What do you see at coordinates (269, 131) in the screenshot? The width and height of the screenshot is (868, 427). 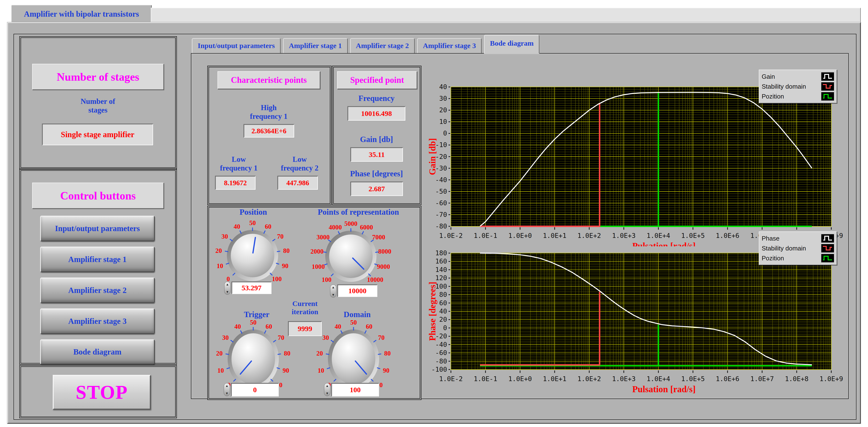 I see `value-text: 2.86364E+6` at bounding box center [269, 131].